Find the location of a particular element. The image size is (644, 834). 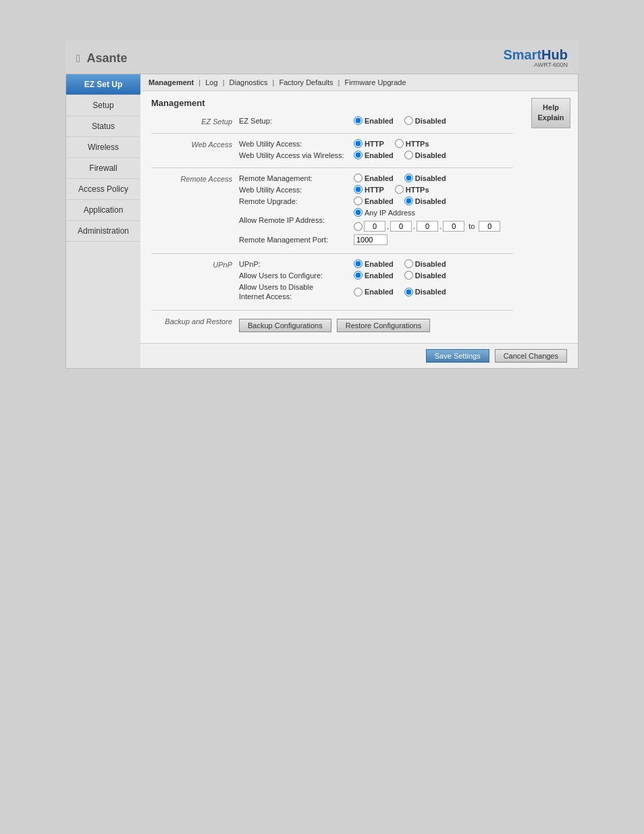

ez-setup-disabled-radio is located at coordinates (409, 120).